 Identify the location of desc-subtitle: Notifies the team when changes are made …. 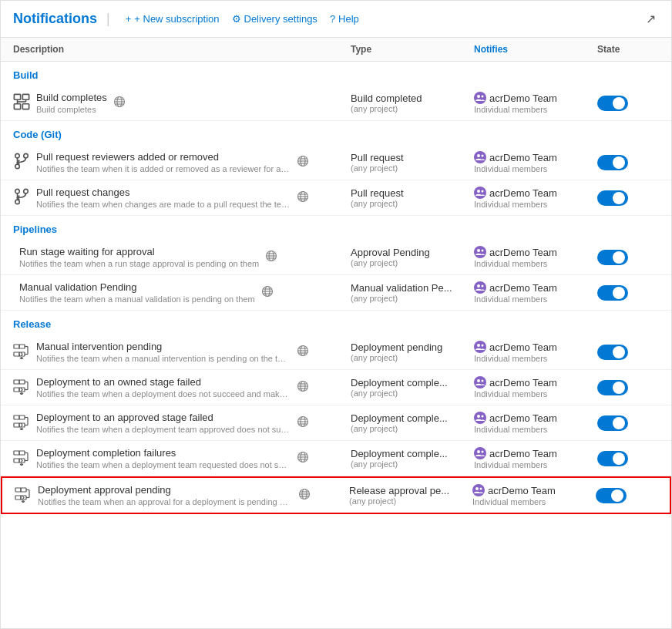
(163, 204).